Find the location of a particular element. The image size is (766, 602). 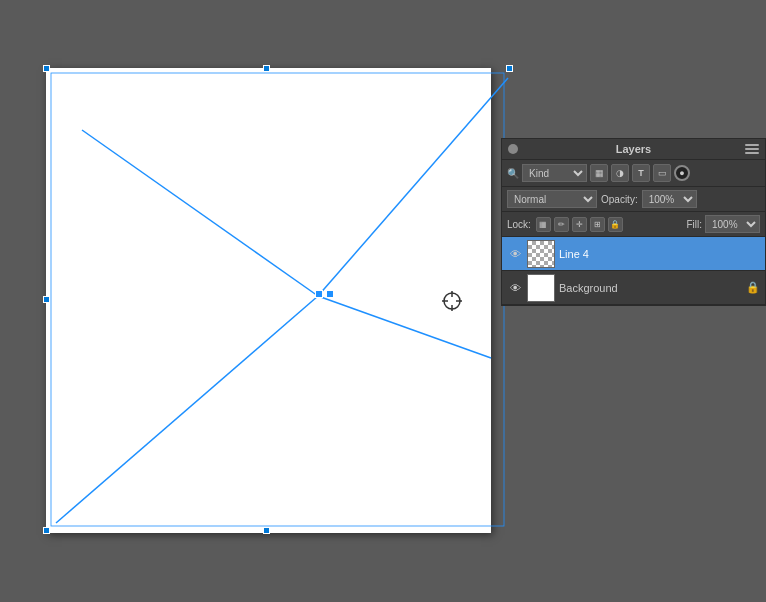

lock-all-icon: 🔒 is located at coordinates (616, 224).